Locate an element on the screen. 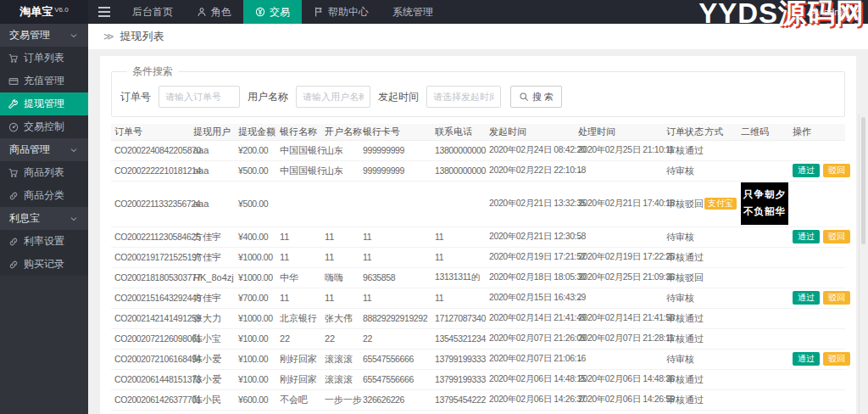 The height and width of the screenshot is (414, 868). col-header-2: 提现金额 is located at coordinates (256, 132).